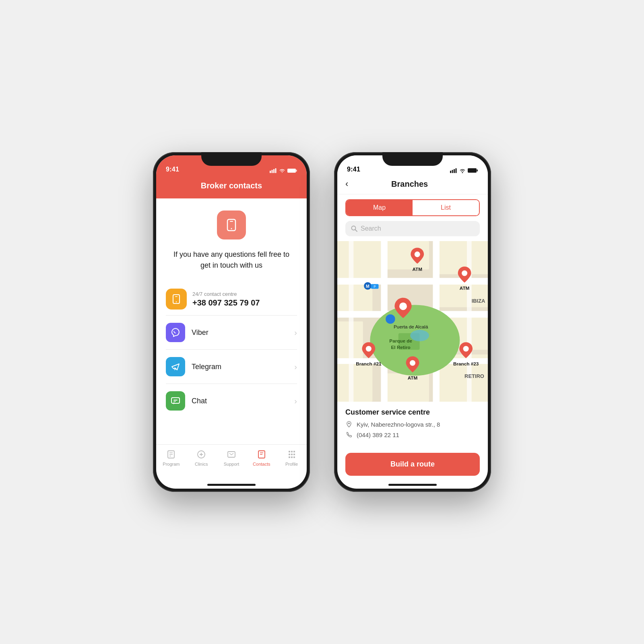  Describe the element at coordinates (231, 321) in the screenshot. I see `phone1-content: If you have any questions fell free to g…` at that location.